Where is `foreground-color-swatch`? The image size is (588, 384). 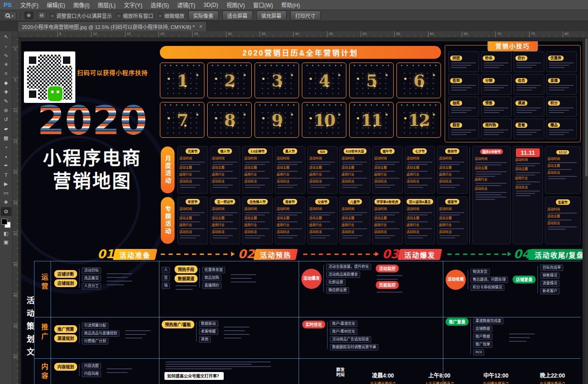
foreground-color-swatch is located at coordinates (5, 221).